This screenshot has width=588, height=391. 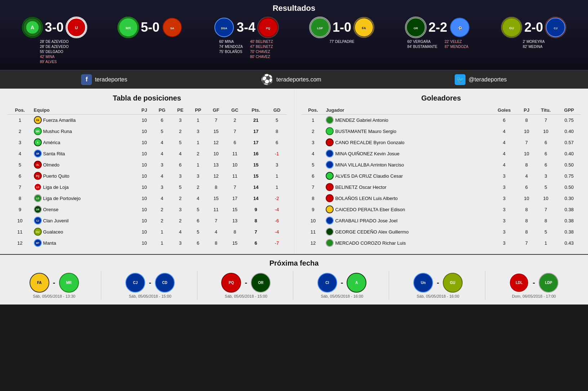 What do you see at coordinates (294, 263) in the screenshot?
I see `proxima-title: Próxima fecha` at bounding box center [294, 263].